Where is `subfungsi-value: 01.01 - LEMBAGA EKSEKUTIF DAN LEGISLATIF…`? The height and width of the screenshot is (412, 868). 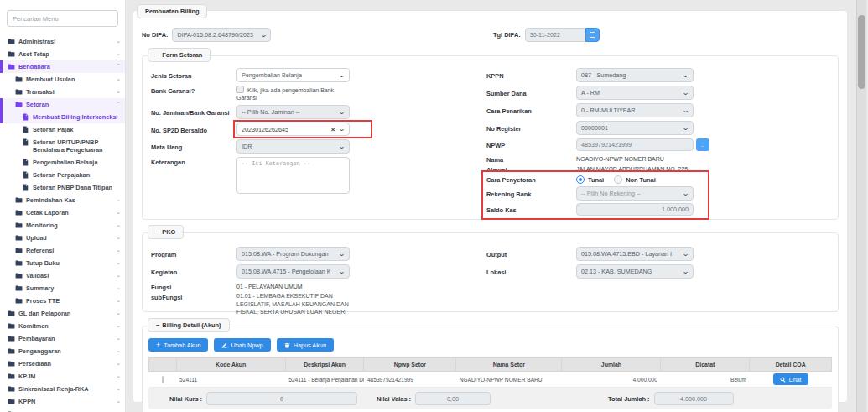
subfungsi-value: 01.01 - LEMBAGA EKSEKUTIF DAN LEGISLATIF… is located at coordinates (299, 304).